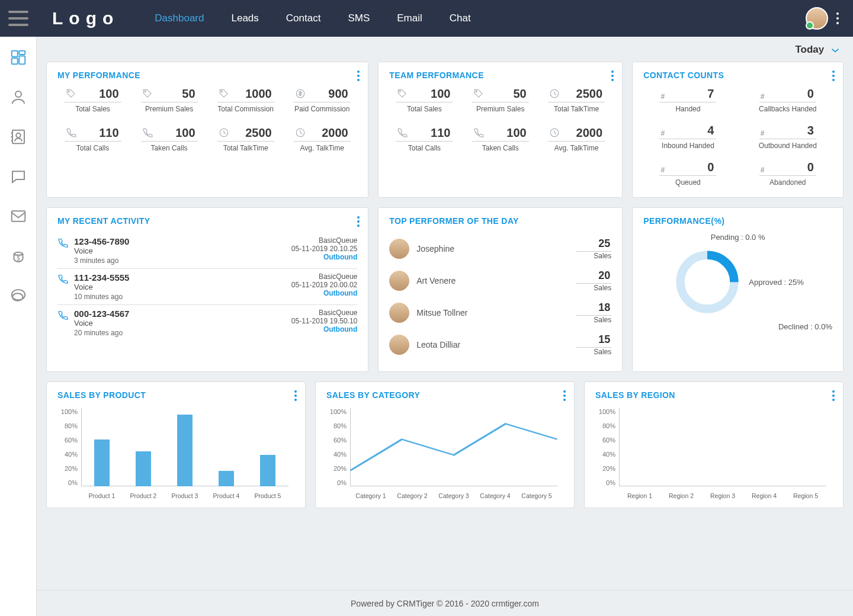 The image size is (853, 616). What do you see at coordinates (313, 18) in the screenshot?
I see `main-nav: Dashboard Leads Contact SMS Email Chat` at bounding box center [313, 18].